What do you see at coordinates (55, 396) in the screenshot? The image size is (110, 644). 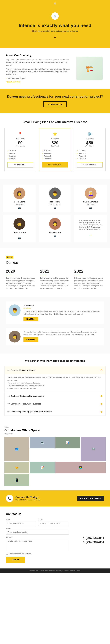 I see `accordion-item-1: 02. Business Sustainability Management ⊕` at bounding box center [55, 396].